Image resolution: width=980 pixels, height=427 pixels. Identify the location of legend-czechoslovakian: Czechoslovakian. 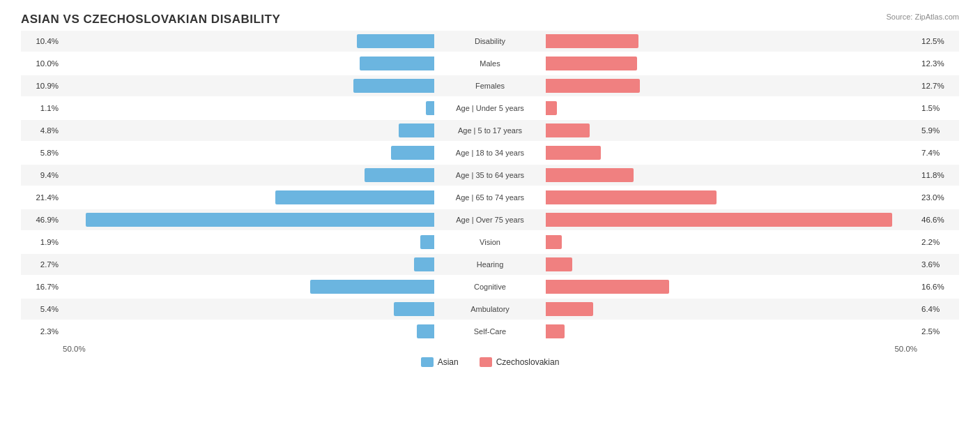
(520, 362).